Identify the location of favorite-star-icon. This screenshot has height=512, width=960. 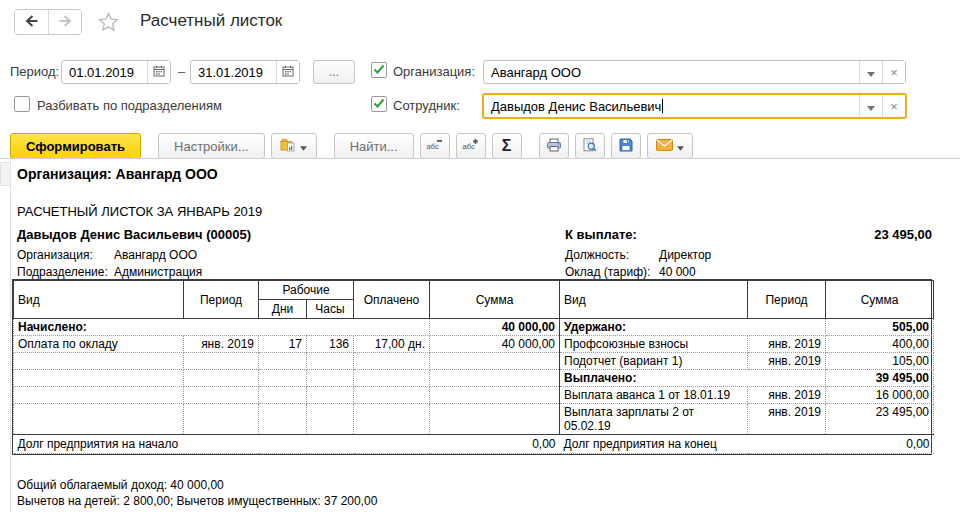
(108, 24).